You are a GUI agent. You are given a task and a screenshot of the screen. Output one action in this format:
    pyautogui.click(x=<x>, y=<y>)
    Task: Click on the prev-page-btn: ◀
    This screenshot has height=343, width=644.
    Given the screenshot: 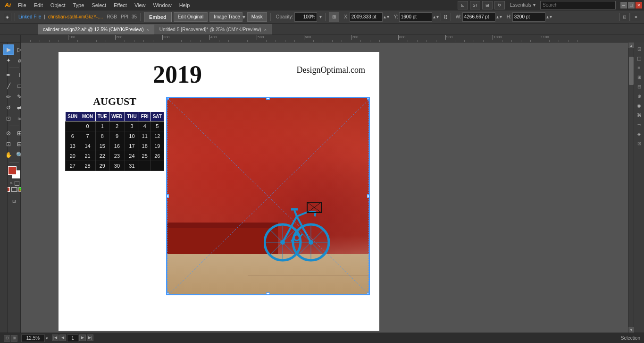 What is the action you would take?
    pyautogui.click(x=63, y=338)
    